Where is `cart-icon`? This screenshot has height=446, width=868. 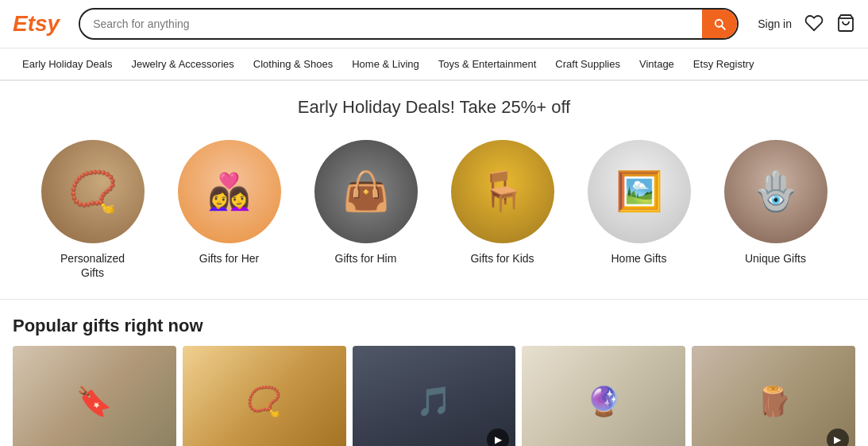
cart-icon is located at coordinates (846, 24).